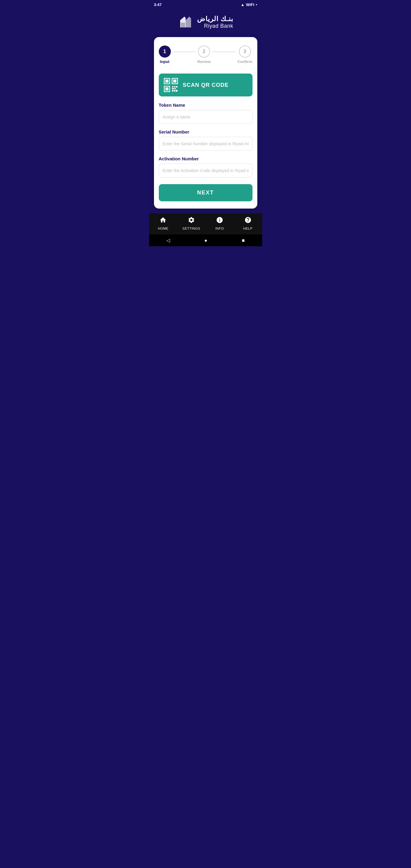  Describe the element at coordinates (220, 228) in the screenshot. I see `nav-info-label: INFO` at that location.